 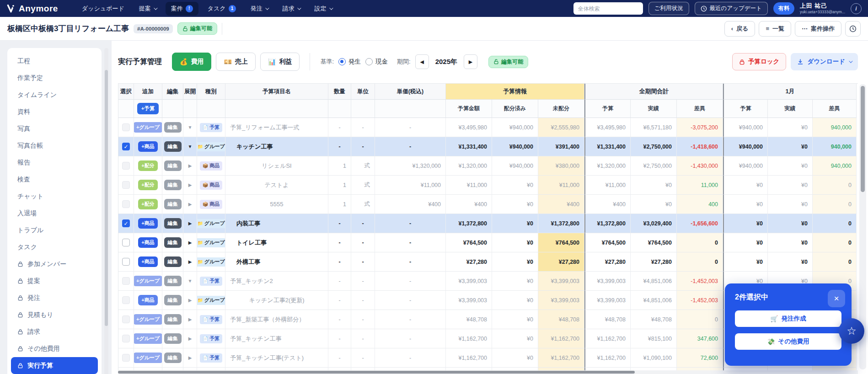 What do you see at coordinates (775, 29) in the screenshot?
I see `list-button: ≡一覧` at bounding box center [775, 29].